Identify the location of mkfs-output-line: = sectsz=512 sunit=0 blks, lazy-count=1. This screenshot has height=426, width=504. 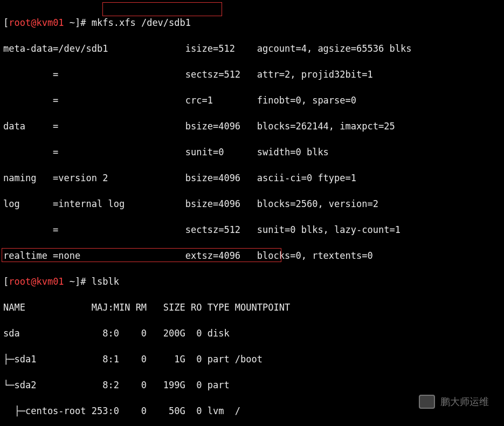
(252, 230).